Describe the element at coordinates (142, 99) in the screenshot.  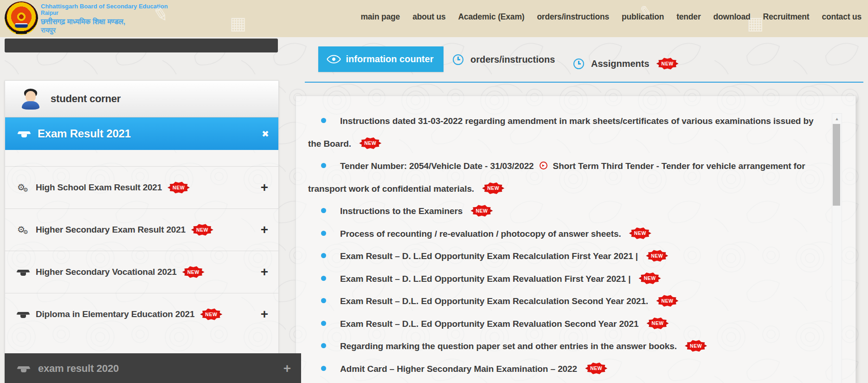
I see `student-corner-header: student corner` at that location.